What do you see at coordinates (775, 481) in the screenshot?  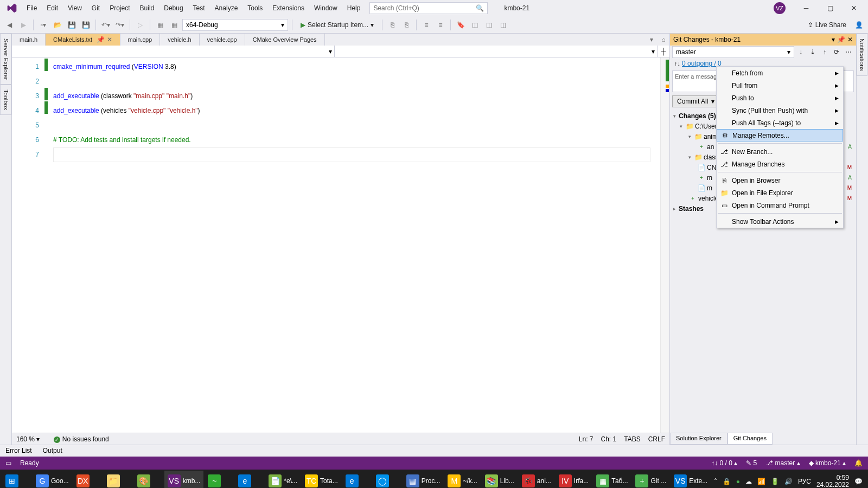 I see `tray-battery-icon: 🔋` at bounding box center [775, 481].